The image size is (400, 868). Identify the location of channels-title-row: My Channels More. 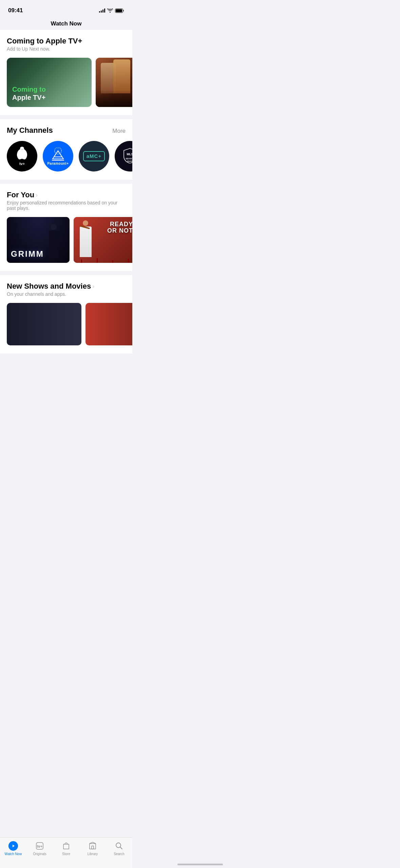
(66, 130).